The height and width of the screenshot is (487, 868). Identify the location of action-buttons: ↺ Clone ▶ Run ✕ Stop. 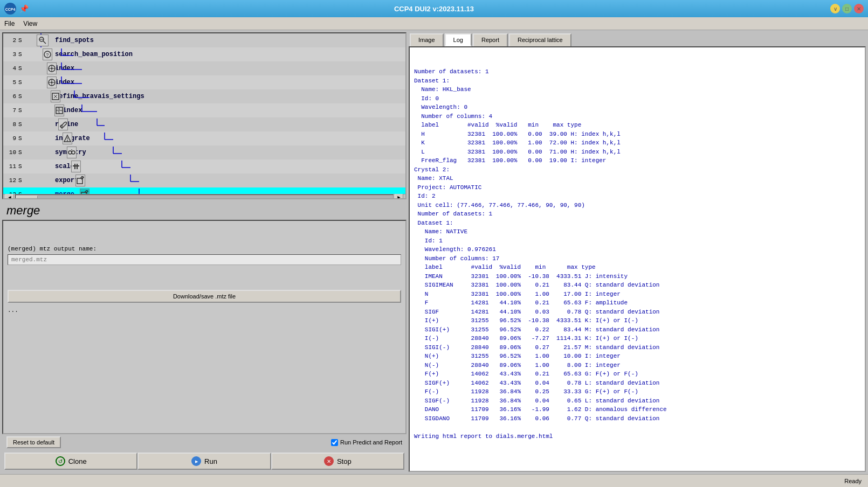
(204, 461).